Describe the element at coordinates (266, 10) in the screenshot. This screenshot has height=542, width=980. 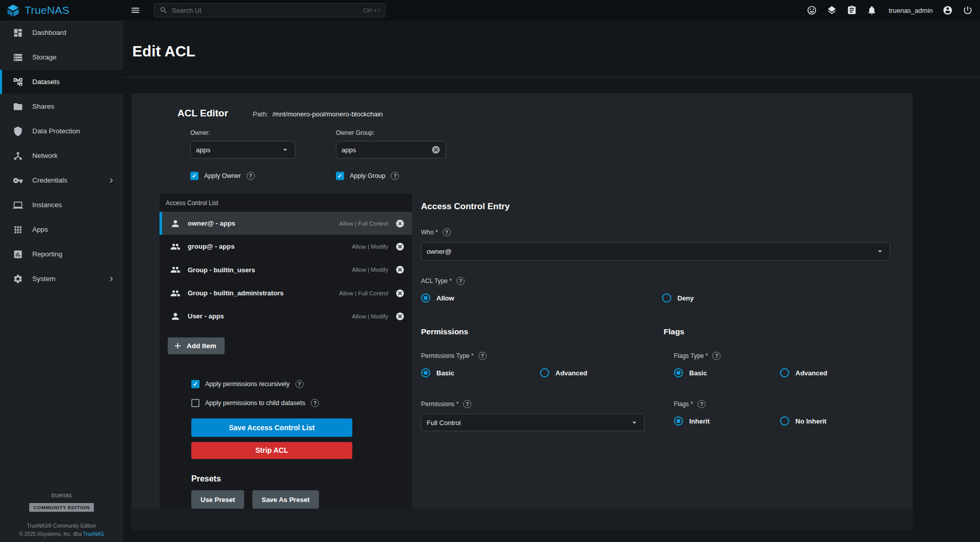
I see `search-input` at that location.